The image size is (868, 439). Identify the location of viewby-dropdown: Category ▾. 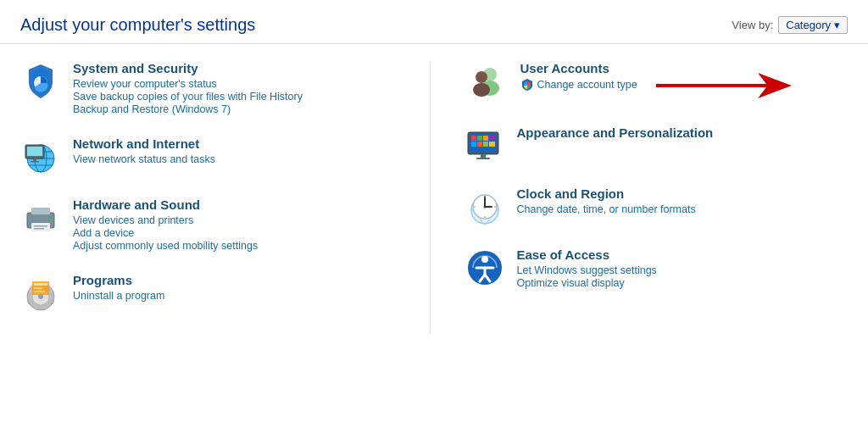
(813, 25).